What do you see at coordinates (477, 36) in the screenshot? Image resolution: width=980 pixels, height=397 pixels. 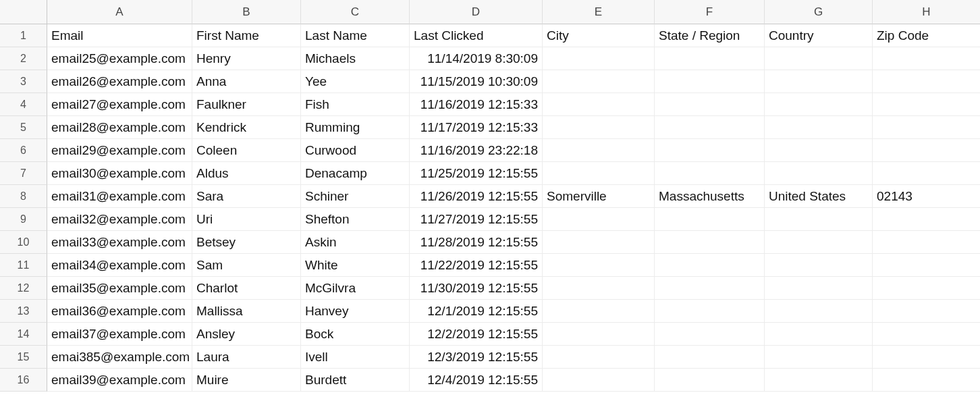 I see `cell-D1: Last Clicked` at bounding box center [477, 36].